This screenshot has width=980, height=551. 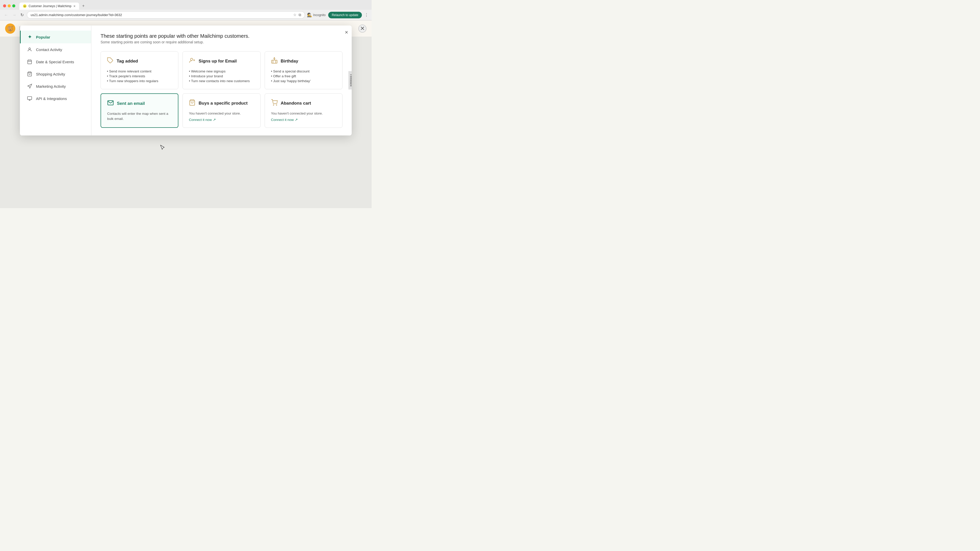 What do you see at coordinates (300, 15) in the screenshot?
I see `extensions-icon: ⧉` at bounding box center [300, 15].